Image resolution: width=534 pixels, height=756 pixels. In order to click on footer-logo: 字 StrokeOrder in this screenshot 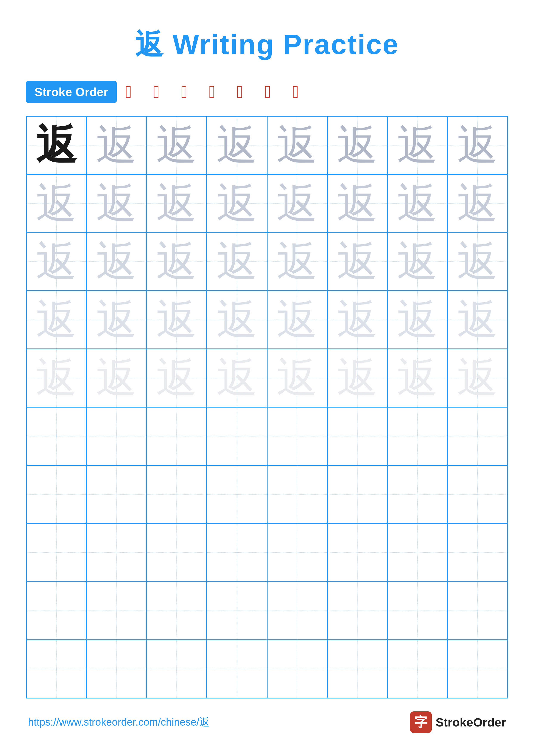, I will do `click(458, 722)`.